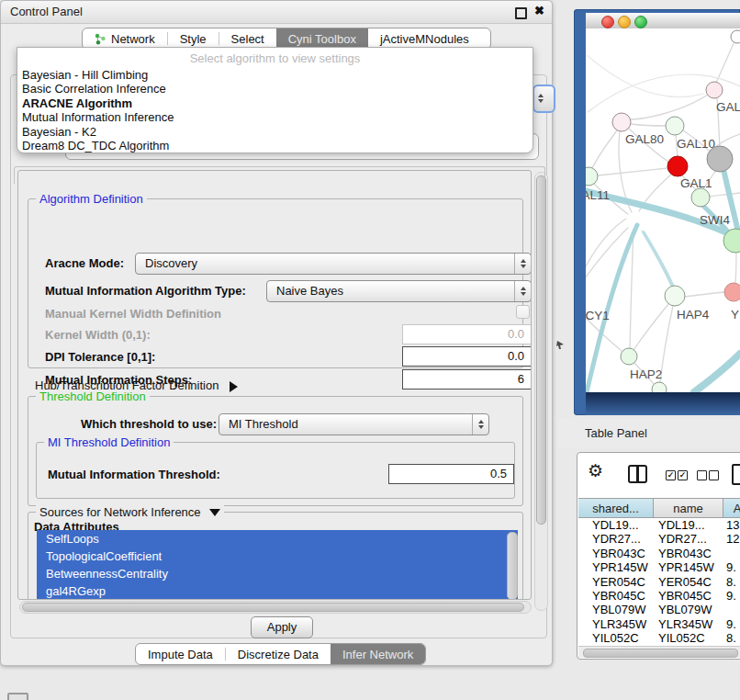 The width and height of the screenshot is (740, 700). I want to click on tab-infer-network: Infer Network, so click(378, 654).